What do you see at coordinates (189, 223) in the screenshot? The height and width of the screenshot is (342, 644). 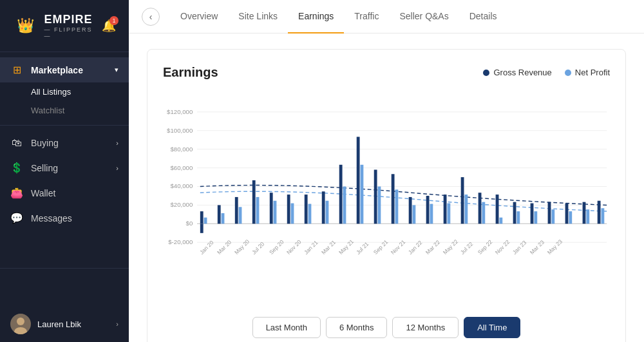 I see `svg-text: $0` at bounding box center [189, 223].